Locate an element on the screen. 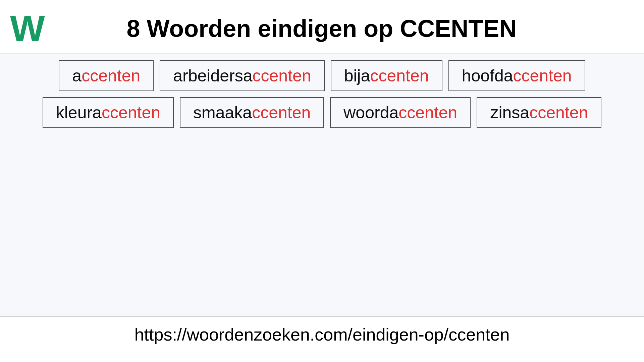 The width and height of the screenshot is (644, 362). word-prefix: a is located at coordinates (77, 76).